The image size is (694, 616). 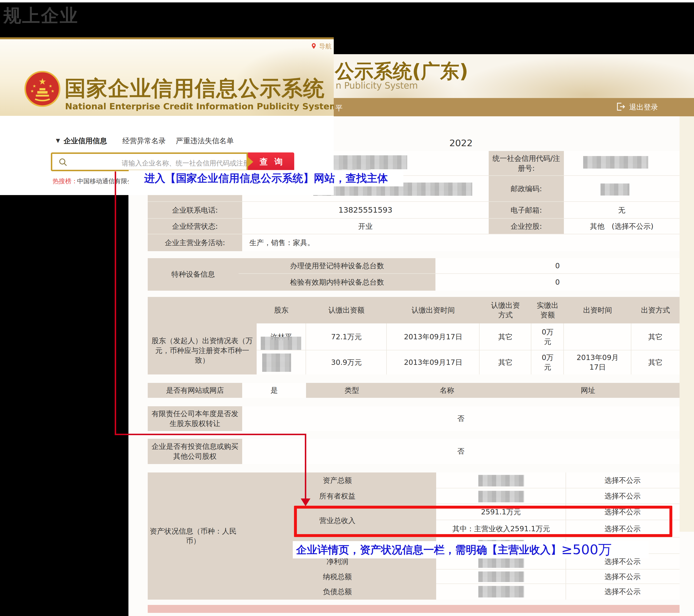 What do you see at coordinates (339, 108) in the screenshot?
I see `username-fragment: 平` at bounding box center [339, 108].